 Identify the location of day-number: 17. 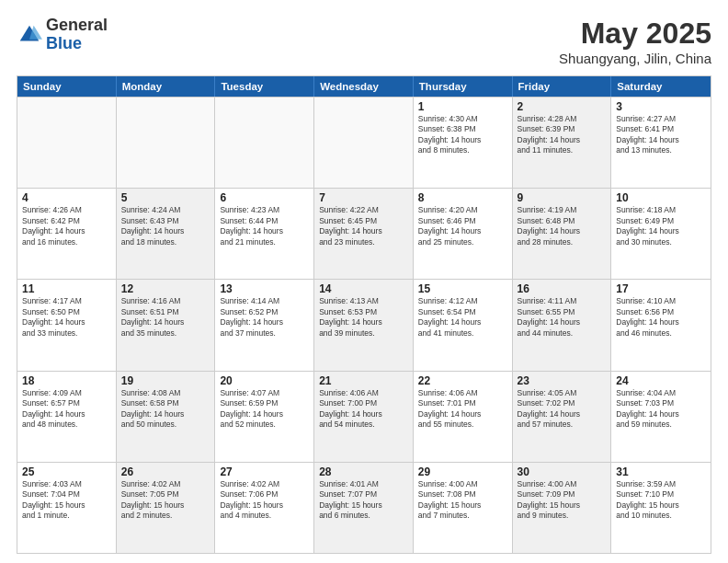
(661, 289).